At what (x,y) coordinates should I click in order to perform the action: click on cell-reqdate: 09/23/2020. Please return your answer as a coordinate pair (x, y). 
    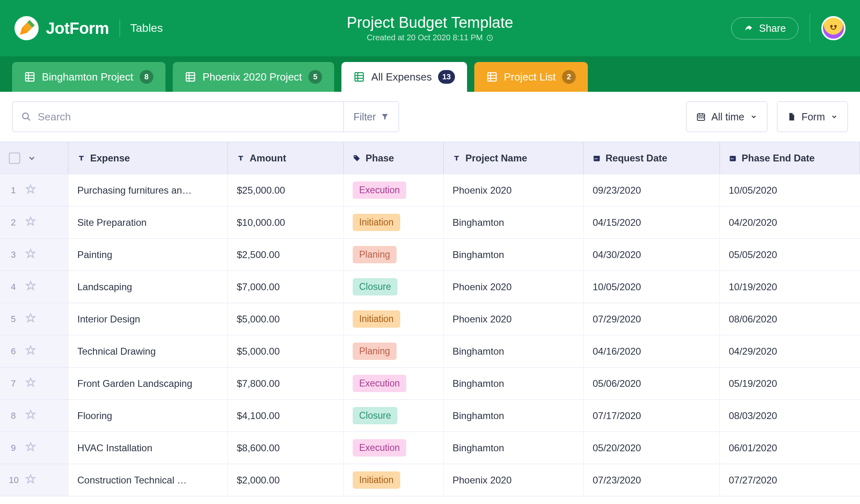
    Looking at the image, I should click on (652, 190).